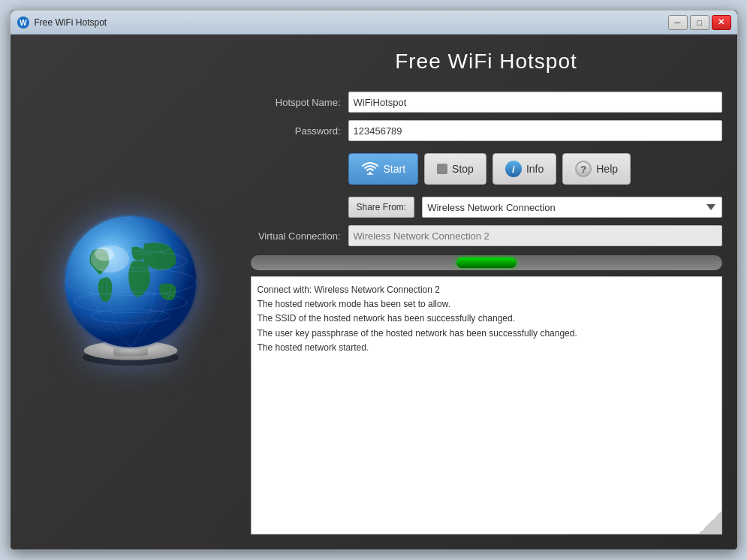  Describe the element at coordinates (381, 207) in the screenshot. I see `share-from-button: Share From:` at that location.